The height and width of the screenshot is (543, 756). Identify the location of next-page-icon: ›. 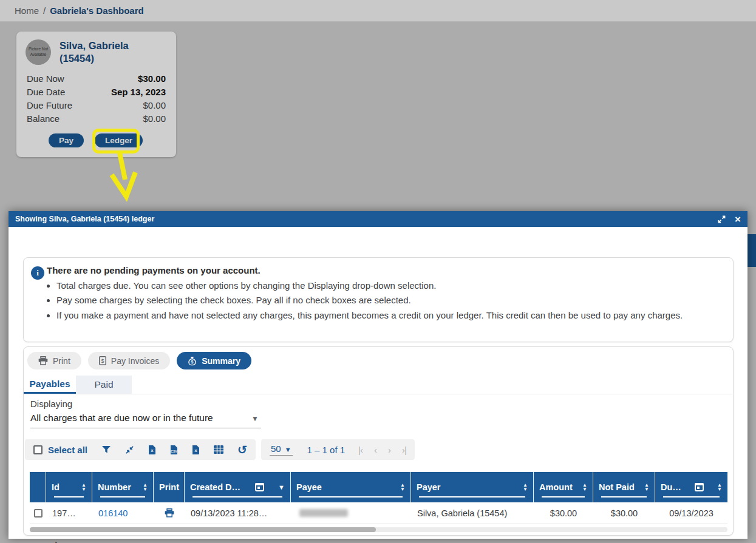
(389, 450).